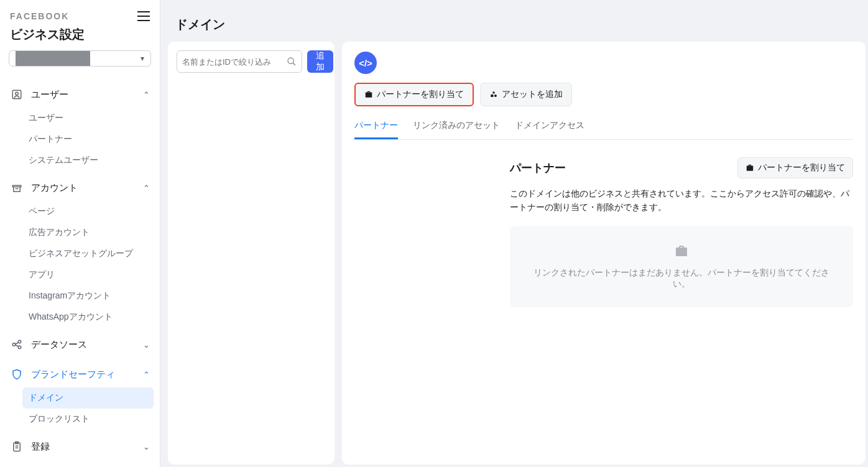 Image resolution: width=868 pixels, height=467 pixels. I want to click on shield-icon, so click(17, 374).